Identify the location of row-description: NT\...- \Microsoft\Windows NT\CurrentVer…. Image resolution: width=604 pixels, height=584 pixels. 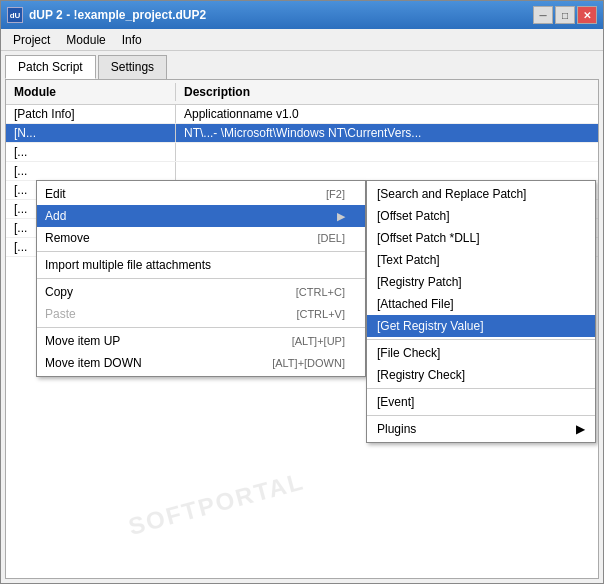
(302, 133).